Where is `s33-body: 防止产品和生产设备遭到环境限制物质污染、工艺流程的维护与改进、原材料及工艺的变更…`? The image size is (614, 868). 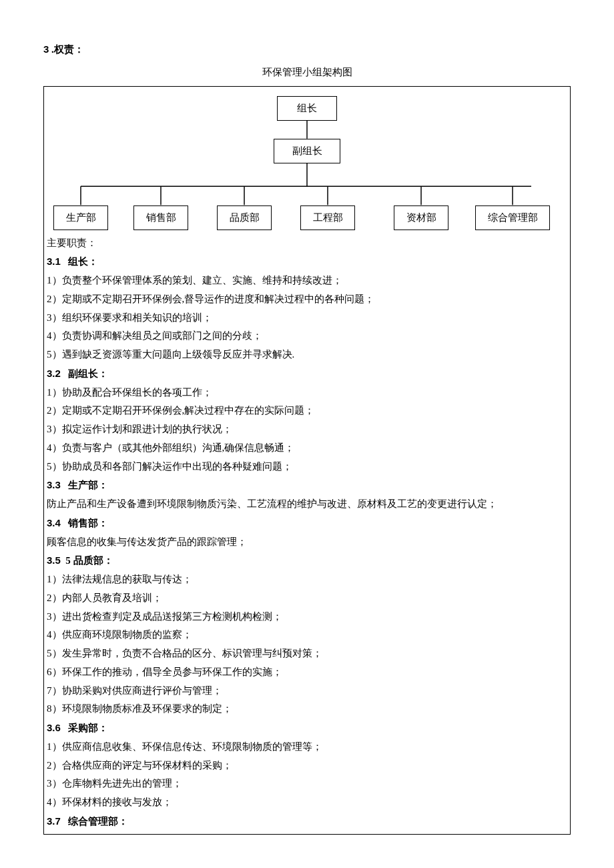 s33-body: 防止产品和生产设备遭到环境限制物质污染、工艺流程的维护与改进、原材料及工艺的变更… is located at coordinates (307, 504).